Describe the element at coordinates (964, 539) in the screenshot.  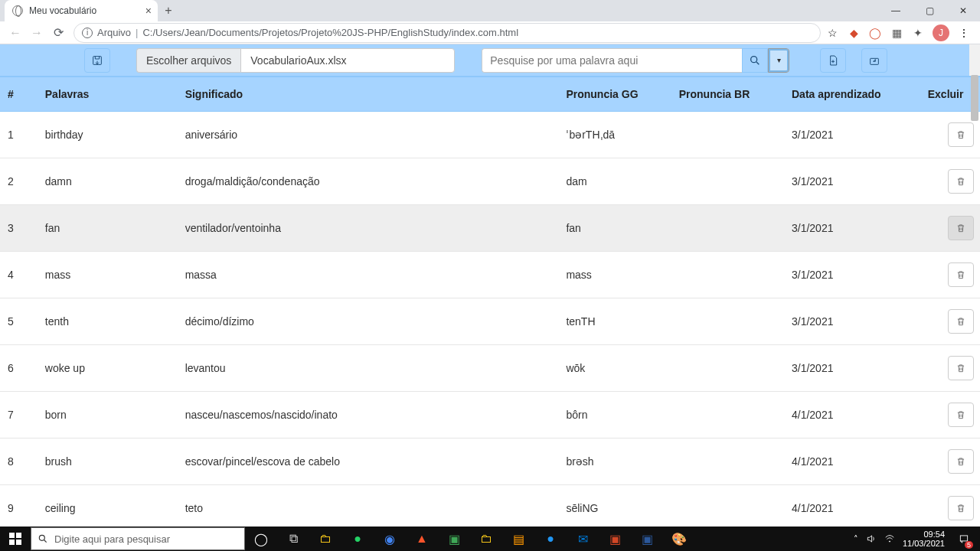
I see `notifications-button: 5` at that location.